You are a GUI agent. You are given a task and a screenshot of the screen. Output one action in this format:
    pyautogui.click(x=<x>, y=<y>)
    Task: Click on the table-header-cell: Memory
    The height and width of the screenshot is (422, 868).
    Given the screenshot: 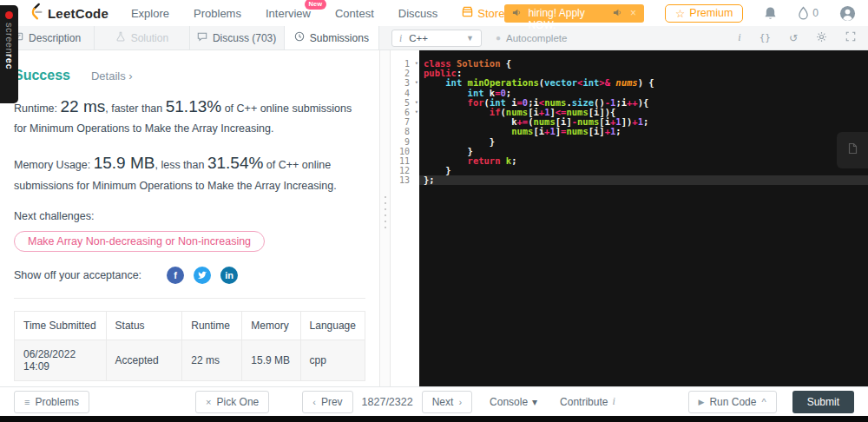 What is the action you would take?
    pyautogui.click(x=271, y=325)
    